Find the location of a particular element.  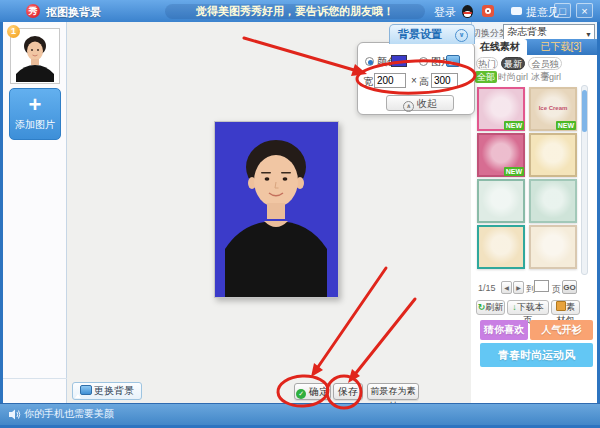

width-label: 宽 is located at coordinates (368, 82).